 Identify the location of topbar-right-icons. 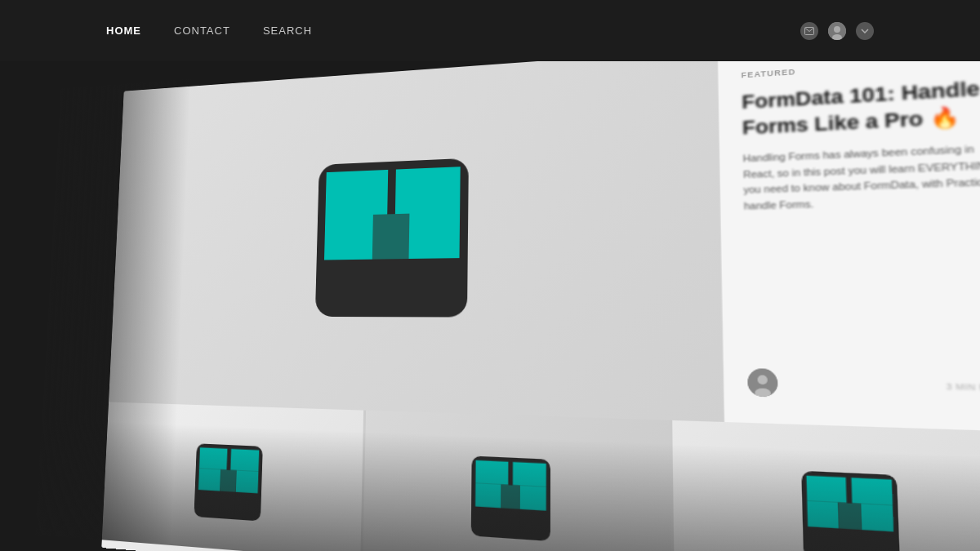
(837, 31).